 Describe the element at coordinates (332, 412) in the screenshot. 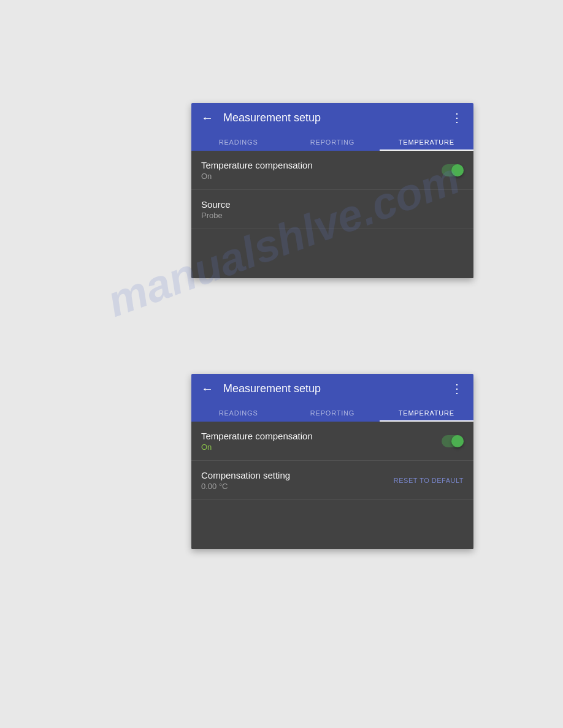

I see `panel-bottom-tab-bar: READINGS REPORTING TEMPERATURE` at that location.